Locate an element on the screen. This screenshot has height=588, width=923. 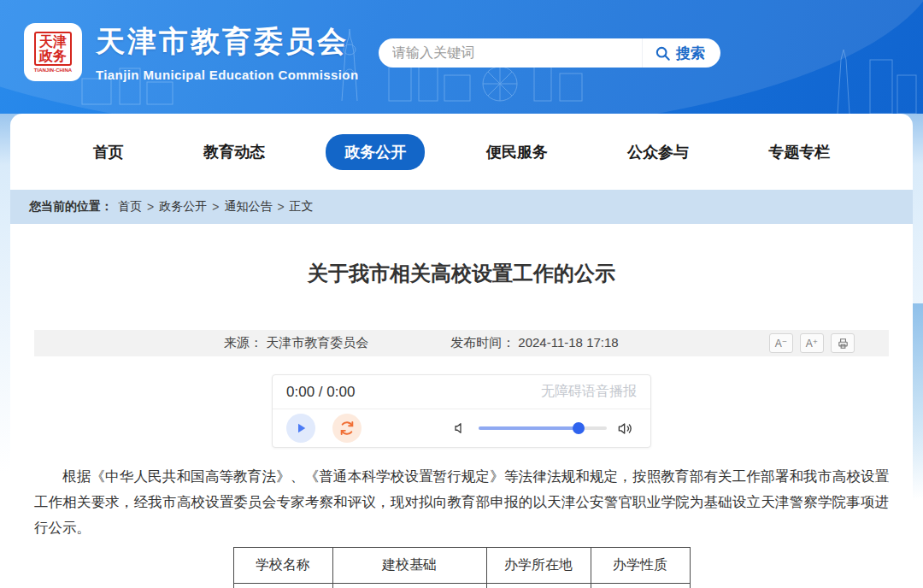
replay-button is located at coordinates (347, 428).